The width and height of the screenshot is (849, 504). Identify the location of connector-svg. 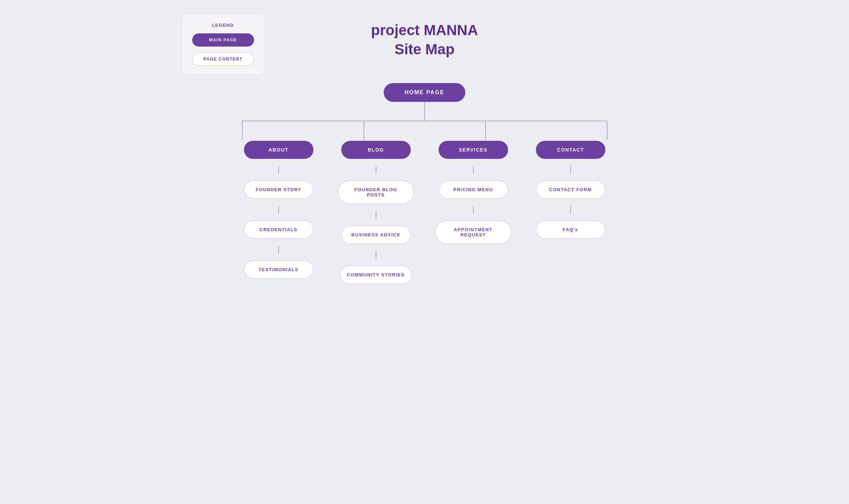
(425, 131).